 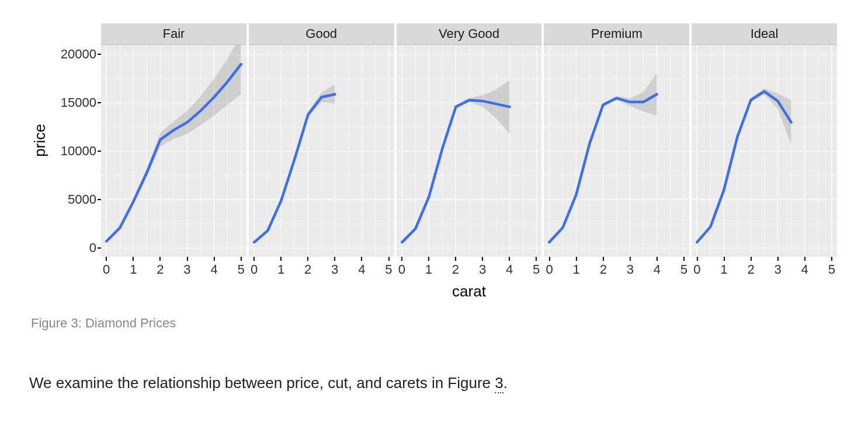 I want to click on body-text-prefix: We examine the relationship between pric…, so click(x=262, y=383).